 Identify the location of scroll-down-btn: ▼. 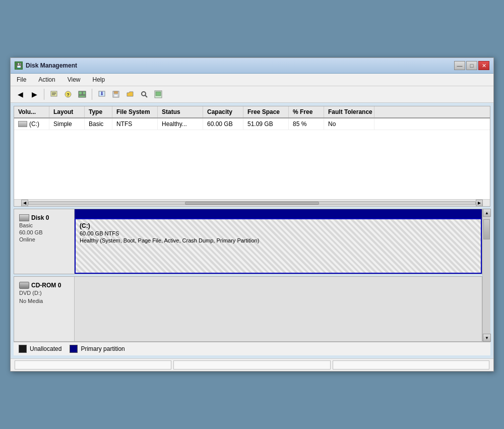
(487, 338).